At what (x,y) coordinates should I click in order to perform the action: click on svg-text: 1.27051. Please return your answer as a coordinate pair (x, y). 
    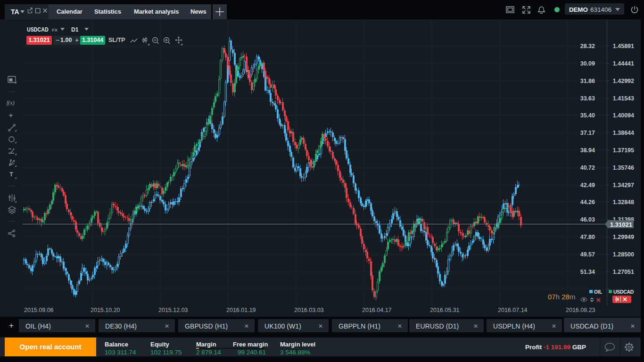
    Looking at the image, I should click on (623, 272).